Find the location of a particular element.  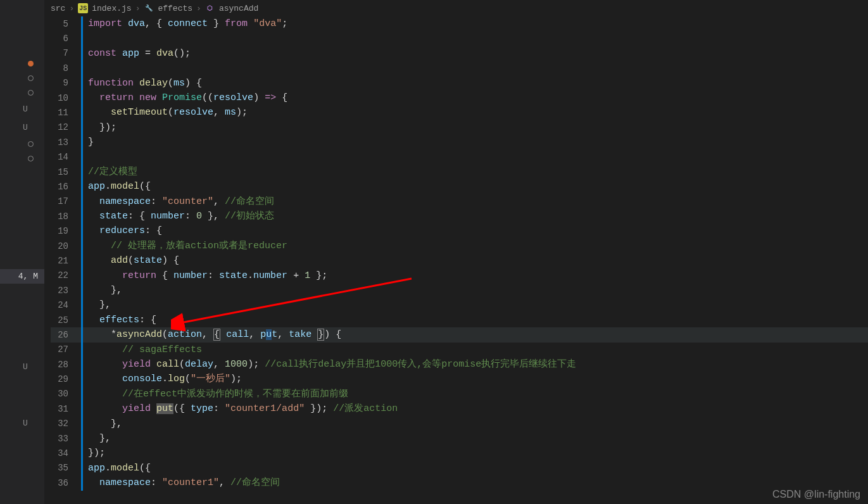

breadcrumb-file: index.js is located at coordinates (111, 9).